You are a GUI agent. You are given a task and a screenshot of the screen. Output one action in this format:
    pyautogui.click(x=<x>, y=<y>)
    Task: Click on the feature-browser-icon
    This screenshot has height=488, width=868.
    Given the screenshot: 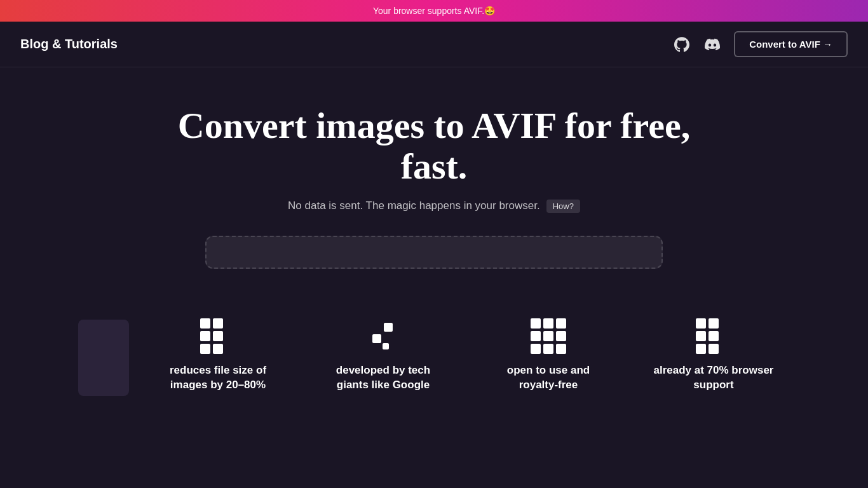 What is the action you would take?
    pyautogui.click(x=714, y=336)
    